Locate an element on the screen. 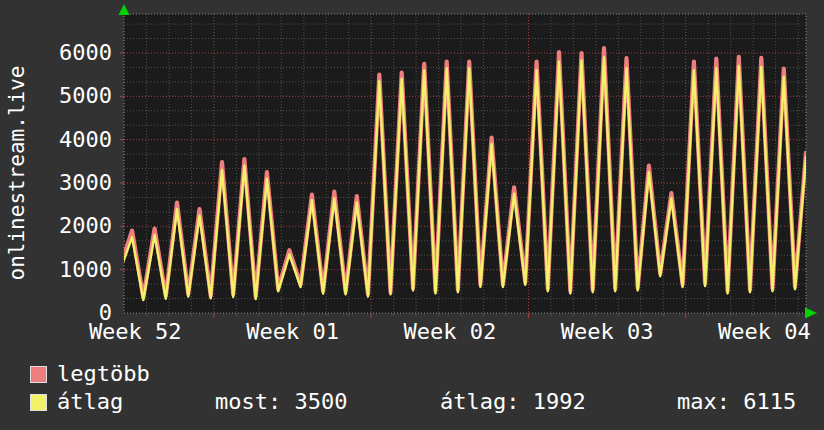  x-tick-label: Week 02 is located at coordinates (450, 332).